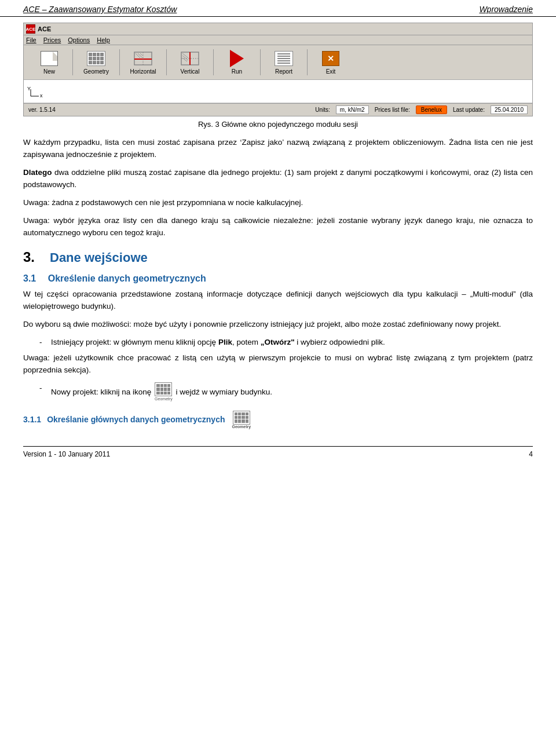  Describe the element at coordinates (278, 301) in the screenshot. I see `body-para-5: W tej części opracowania przedstawione z…` at that location.